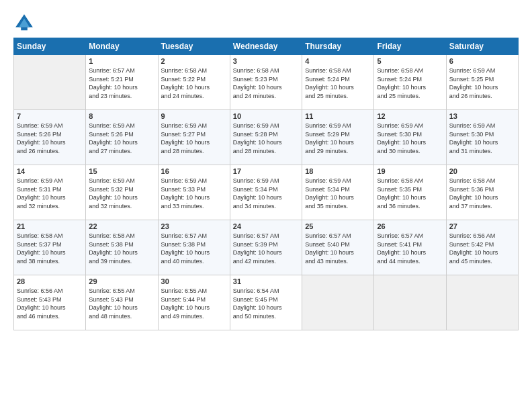 This screenshot has width=532, height=411. I want to click on day-info: Sunrise: 6:58 AM Sunset: 5:38 PM Dayligh…, so click(122, 248).